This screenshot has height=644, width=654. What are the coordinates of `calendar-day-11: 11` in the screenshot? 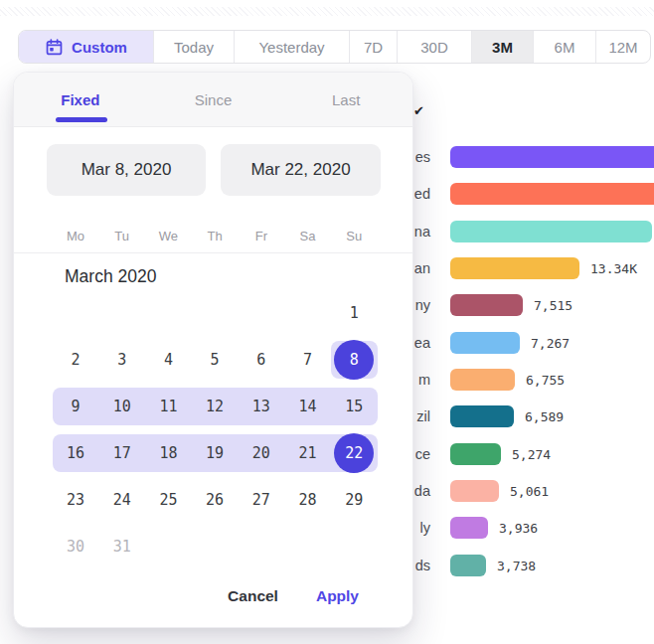 It's located at (169, 407).